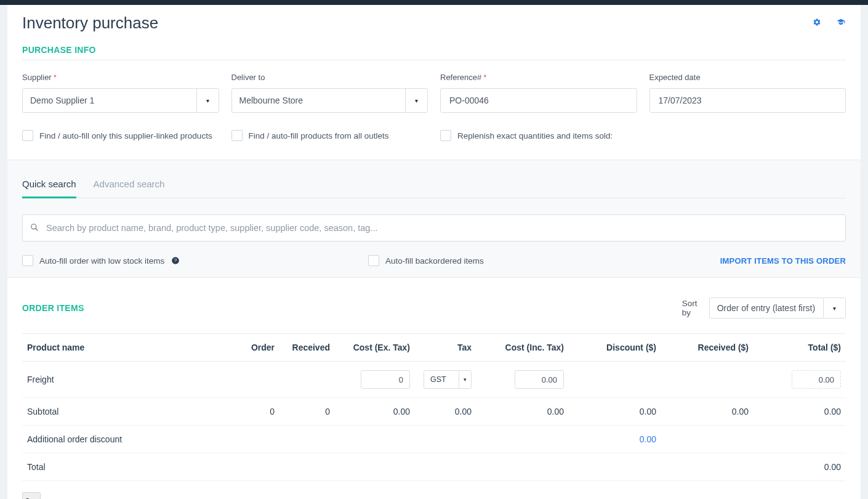 Image resolution: width=868 pixels, height=499 pixels. What do you see at coordinates (748, 100) in the screenshot?
I see `expected-input-wrap` at bounding box center [748, 100].